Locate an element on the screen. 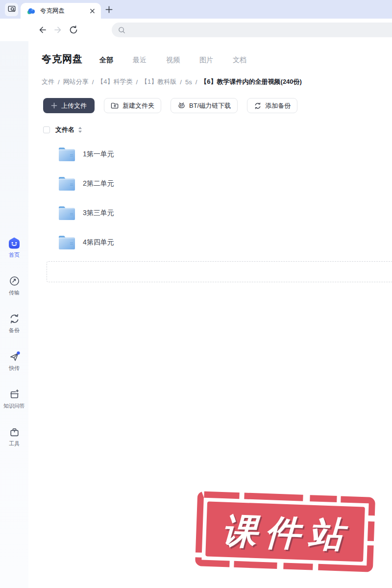 The image size is (392, 588). drop-zone-placeholder is located at coordinates (220, 271).